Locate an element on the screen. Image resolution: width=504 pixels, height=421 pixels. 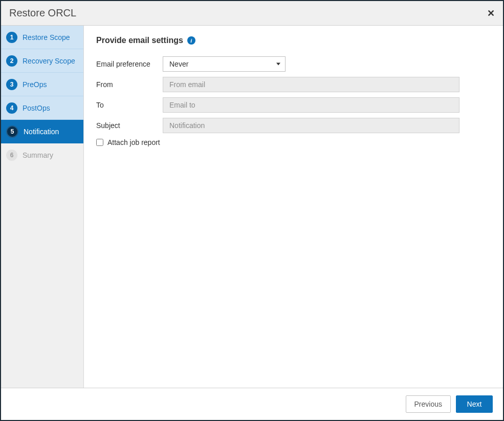
to-email-input is located at coordinates (311, 105).